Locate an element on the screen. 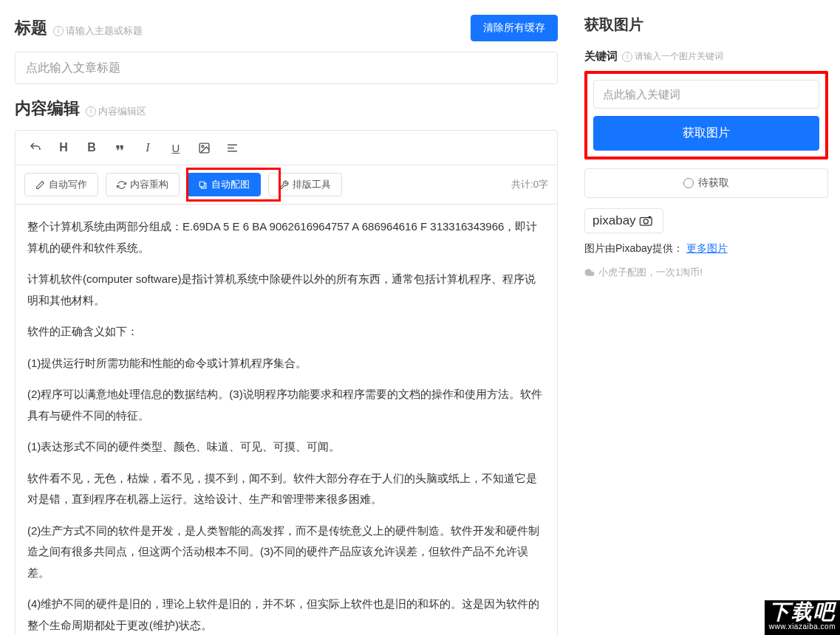  quote-icon is located at coordinates (120, 148).